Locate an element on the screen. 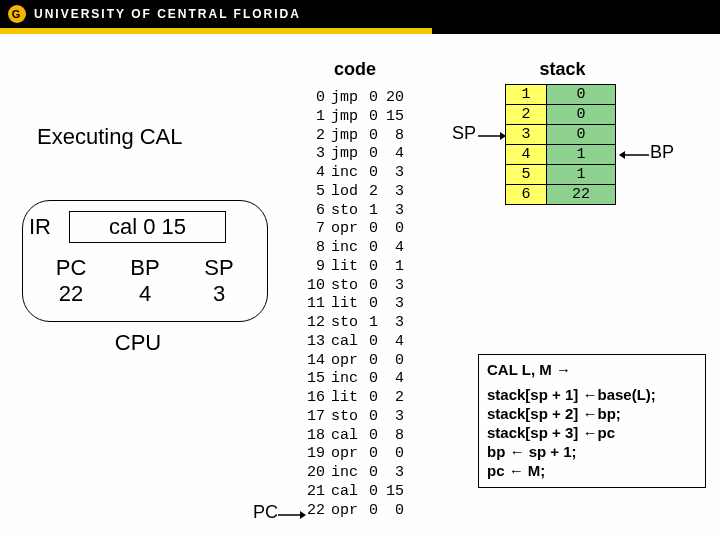 This screenshot has width=720, height=540. pc-label: PC is located at coordinates (71, 268).